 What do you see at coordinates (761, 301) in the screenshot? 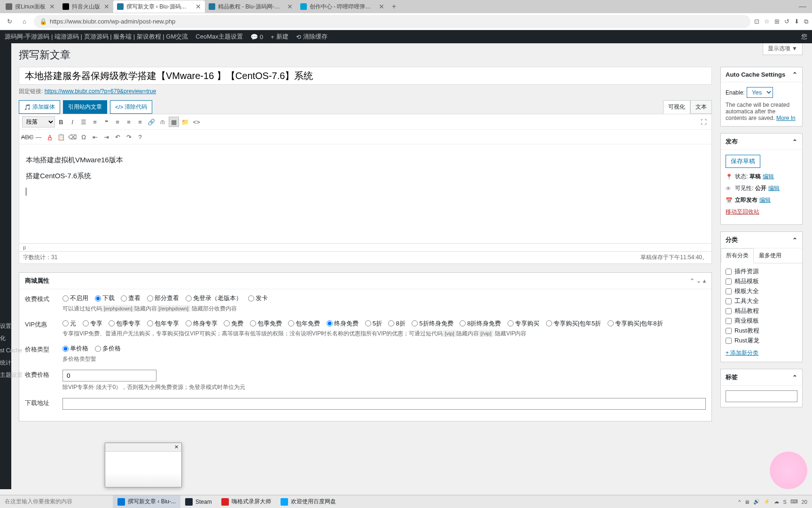
I see `category-item: 工具大全` at bounding box center [761, 301].